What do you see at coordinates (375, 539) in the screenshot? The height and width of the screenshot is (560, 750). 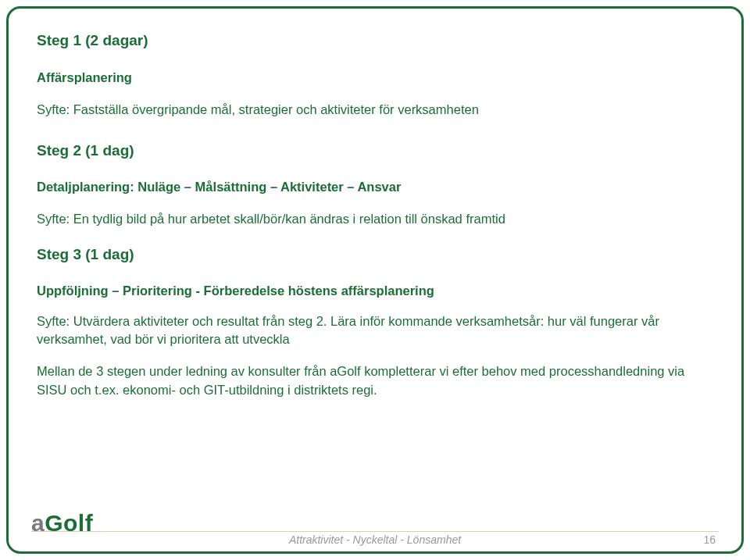 I see `footer-bar: Attraktivitet - Nyckeltal - Lönsamhet` at bounding box center [375, 539].